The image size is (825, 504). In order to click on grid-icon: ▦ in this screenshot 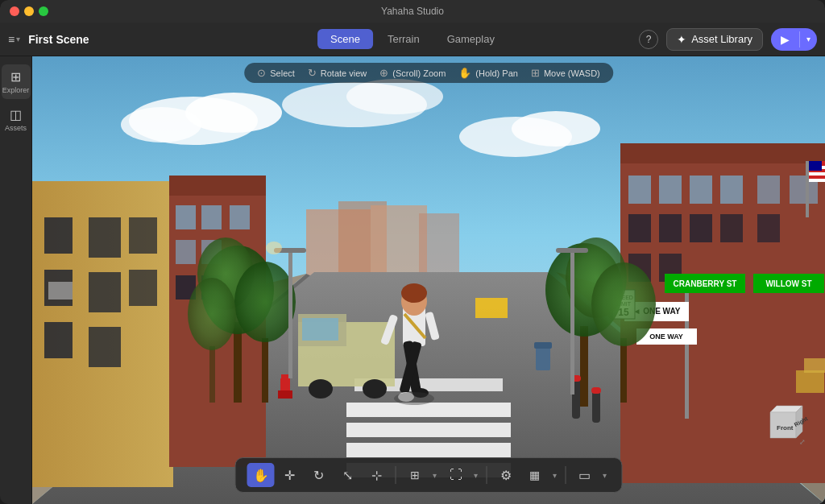, I will do `click(535, 475)`.